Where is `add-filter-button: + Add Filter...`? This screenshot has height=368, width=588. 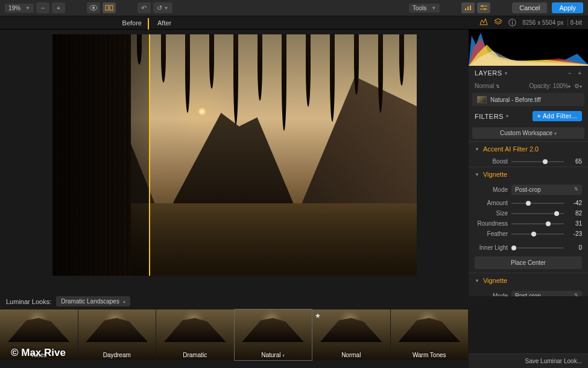
add-filter-button: + Add Filter... is located at coordinates (557, 116).